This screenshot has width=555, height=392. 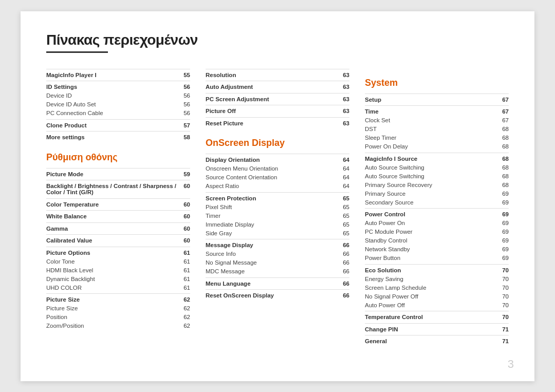 What do you see at coordinates (437, 214) in the screenshot?
I see `toc-entry: Power Control69` at bounding box center [437, 214].